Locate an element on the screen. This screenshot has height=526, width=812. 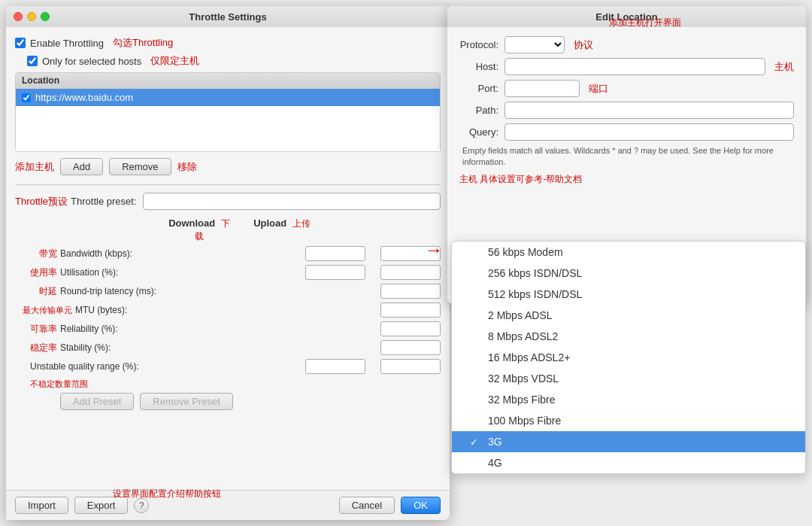
latency-download: 120 is located at coordinates (411, 291).